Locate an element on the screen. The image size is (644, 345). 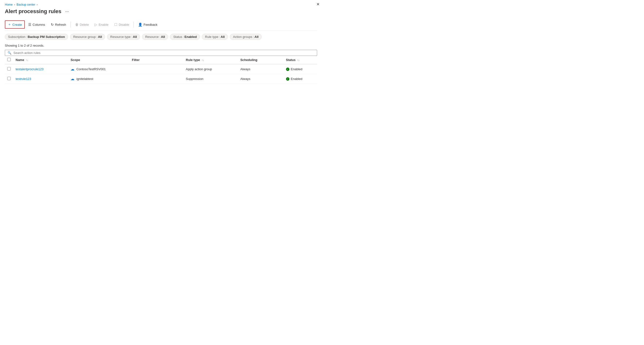
filter-pill: Rule type : All is located at coordinates (215, 37).